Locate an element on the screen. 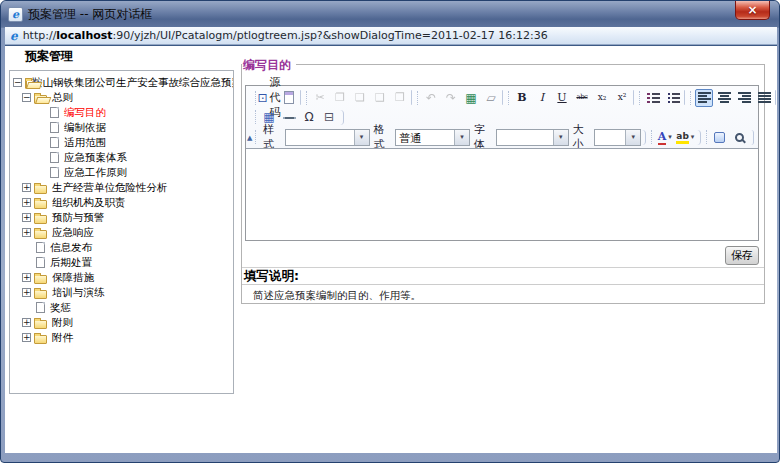 This screenshot has width=780, height=463. url-prefix: http:// is located at coordinates (40, 36).